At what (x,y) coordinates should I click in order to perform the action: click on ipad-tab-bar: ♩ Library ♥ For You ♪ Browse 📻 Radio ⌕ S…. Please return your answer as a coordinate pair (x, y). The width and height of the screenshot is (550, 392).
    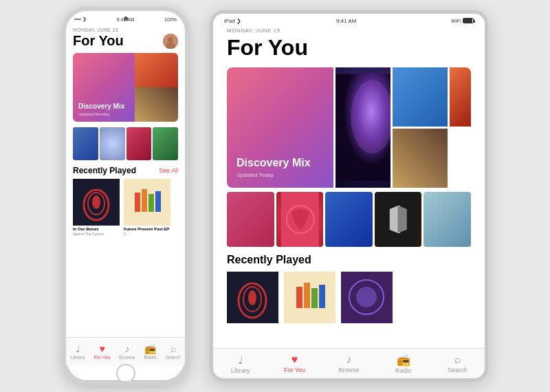
    Looking at the image, I should click on (349, 363).